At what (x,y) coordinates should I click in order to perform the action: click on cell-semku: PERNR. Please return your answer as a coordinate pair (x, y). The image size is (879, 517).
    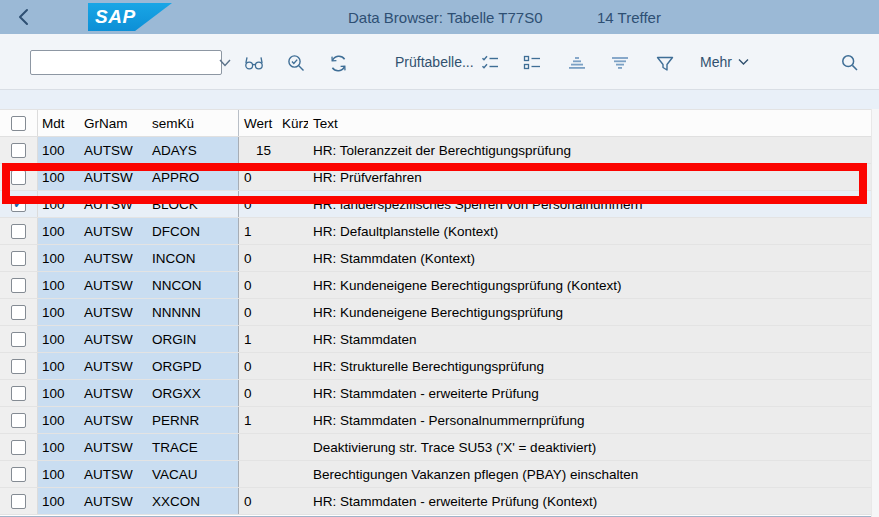
    Looking at the image, I should click on (192, 420).